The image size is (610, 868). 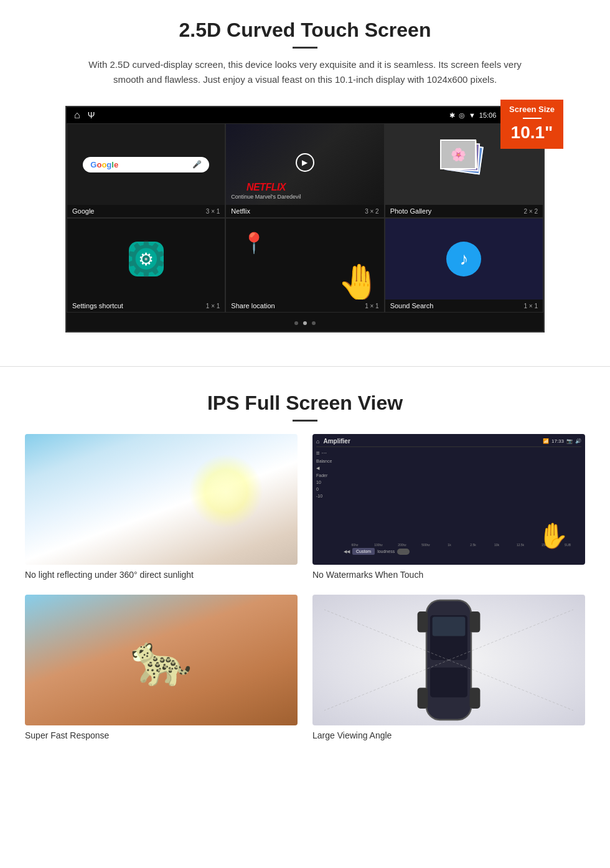 What do you see at coordinates (146, 259) in the screenshot?
I see `settings-thumbnail: ⚙ ⚙` at bounding box center [146, 259].